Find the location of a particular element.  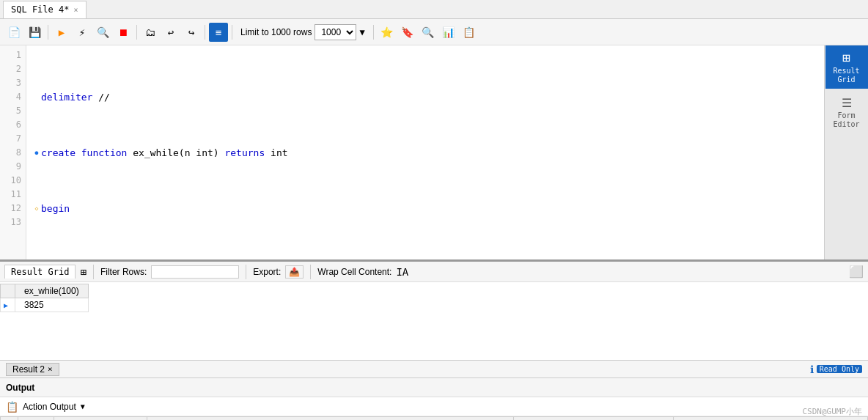

col-message: Message is located at coordinates (594, 419).